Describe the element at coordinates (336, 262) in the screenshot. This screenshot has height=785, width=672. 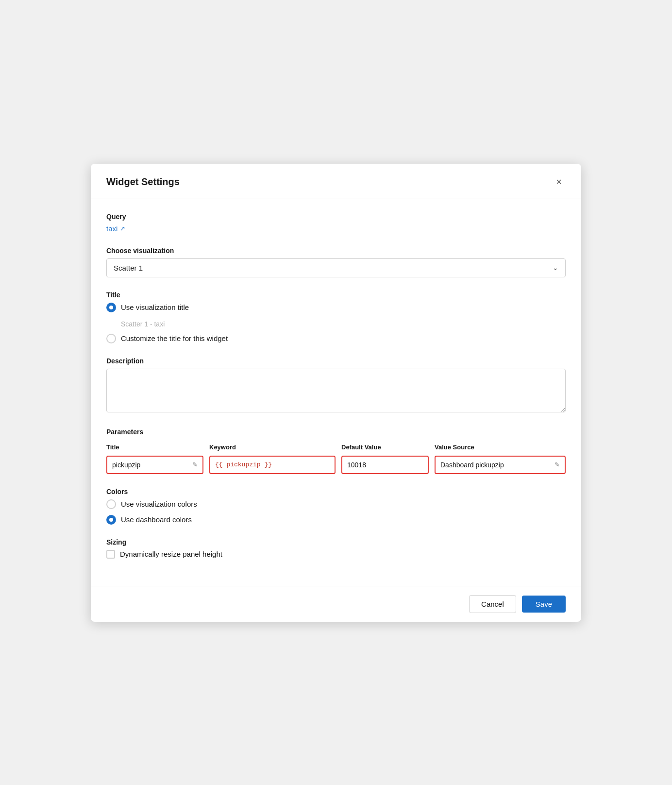
I see `visualization-section: Choose visualization Scatter 1 ⌄` at that location.